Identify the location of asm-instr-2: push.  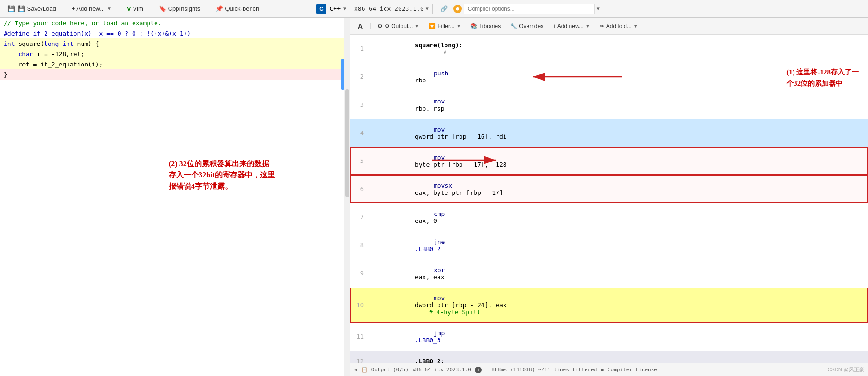
(434, 73).